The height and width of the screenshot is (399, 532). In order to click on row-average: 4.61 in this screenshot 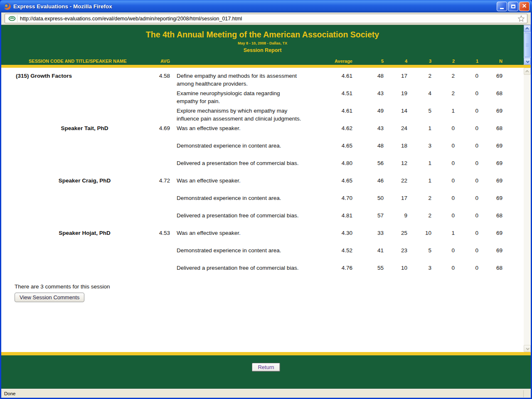, I will do `click(335, 111)`.